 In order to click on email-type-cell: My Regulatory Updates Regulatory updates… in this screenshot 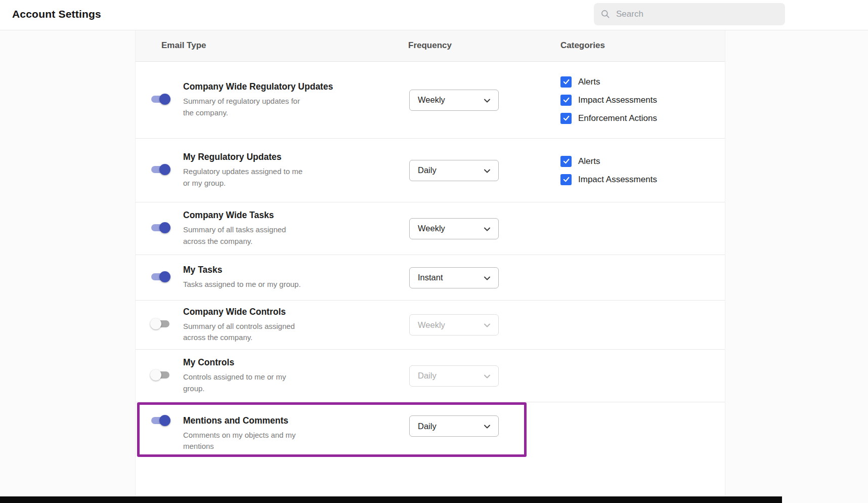, I will do `click(296, 170)`.